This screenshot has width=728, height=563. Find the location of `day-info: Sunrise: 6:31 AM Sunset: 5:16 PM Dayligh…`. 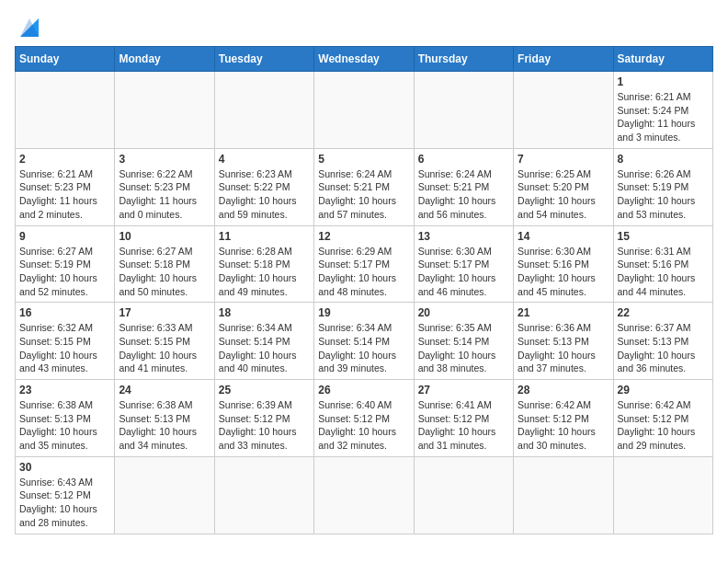

day-info: Sunrise: 6:31 AM Sunset: 5:16 PM Dayligh… is located at coordinates (664, 272).